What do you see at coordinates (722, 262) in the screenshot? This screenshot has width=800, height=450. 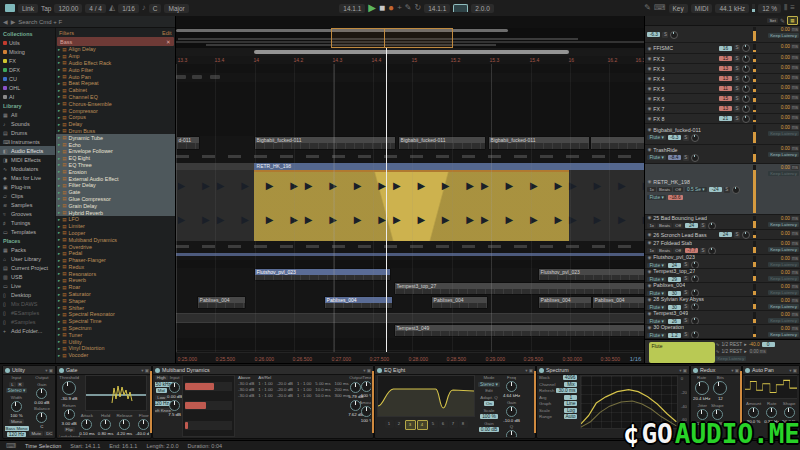 I see `mixer-track-flutshov-pvl-023: ◉Flutshov_pvl_023Flute ▾24S0.00msKeep La…` at bounding box center [722, 262].